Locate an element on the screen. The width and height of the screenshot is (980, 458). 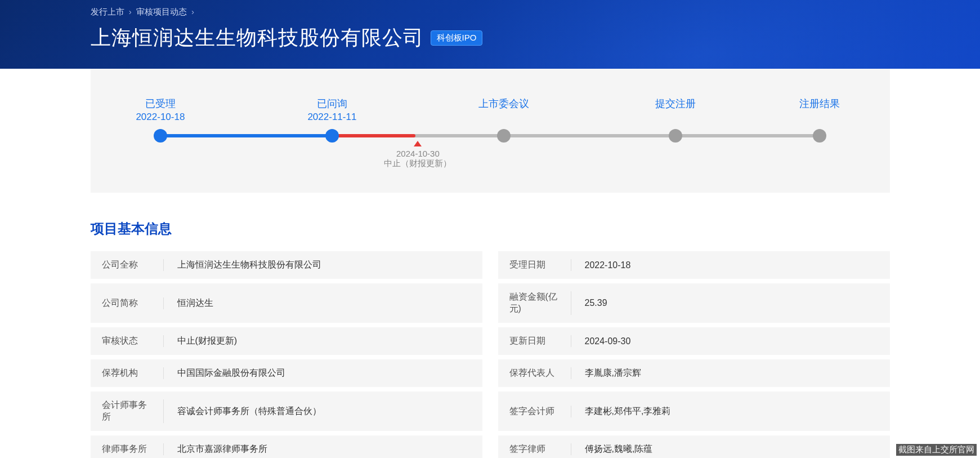
board-badge: 科创板IPO is located at coordinates (457, 38).